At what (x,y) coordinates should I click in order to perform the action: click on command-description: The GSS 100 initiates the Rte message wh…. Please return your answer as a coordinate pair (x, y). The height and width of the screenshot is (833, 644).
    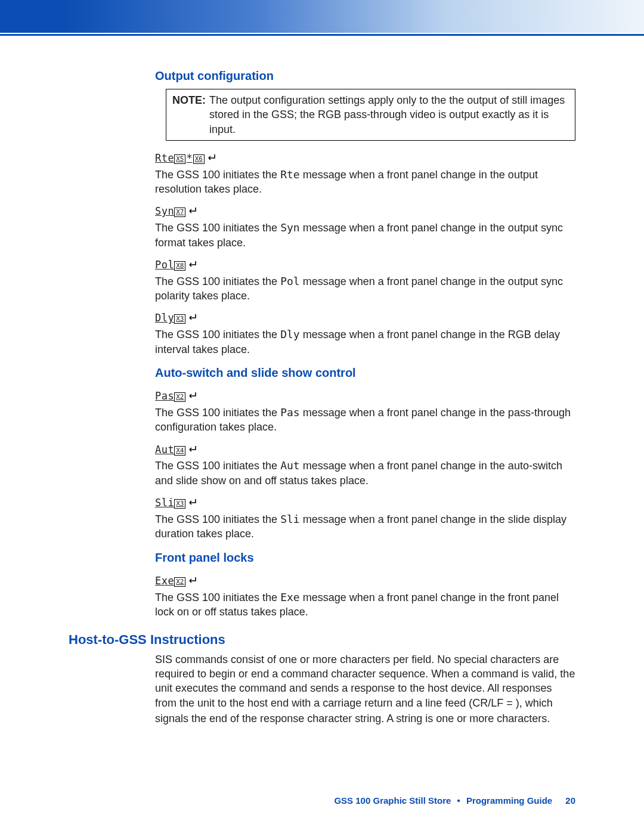
    Looking at the image, I should click on (365, 182).